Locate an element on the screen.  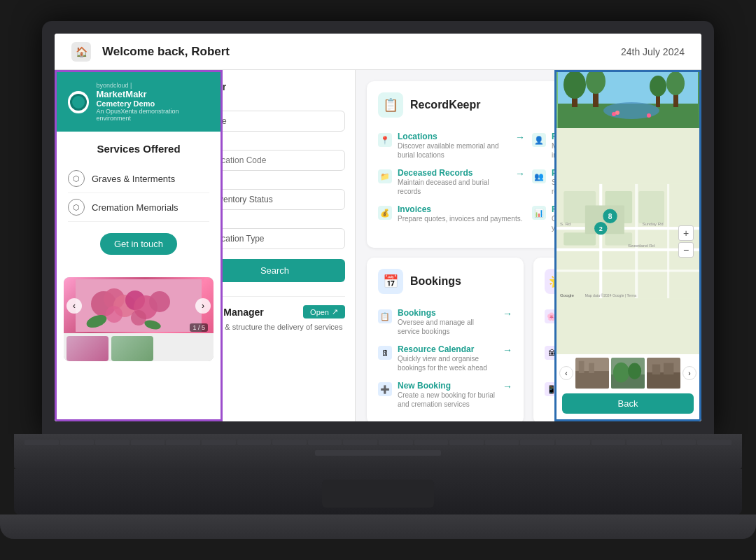
deceased-content: Deceased Records Maintain deceased and b… is located at coordinates (454, 182).